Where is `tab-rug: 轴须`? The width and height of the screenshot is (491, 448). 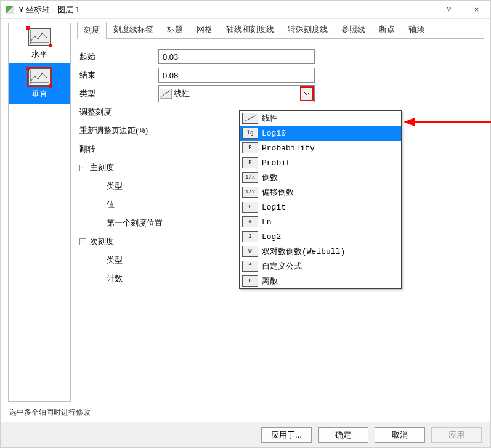 tab-rug: 轴须 is located at coordinates (416, 30).